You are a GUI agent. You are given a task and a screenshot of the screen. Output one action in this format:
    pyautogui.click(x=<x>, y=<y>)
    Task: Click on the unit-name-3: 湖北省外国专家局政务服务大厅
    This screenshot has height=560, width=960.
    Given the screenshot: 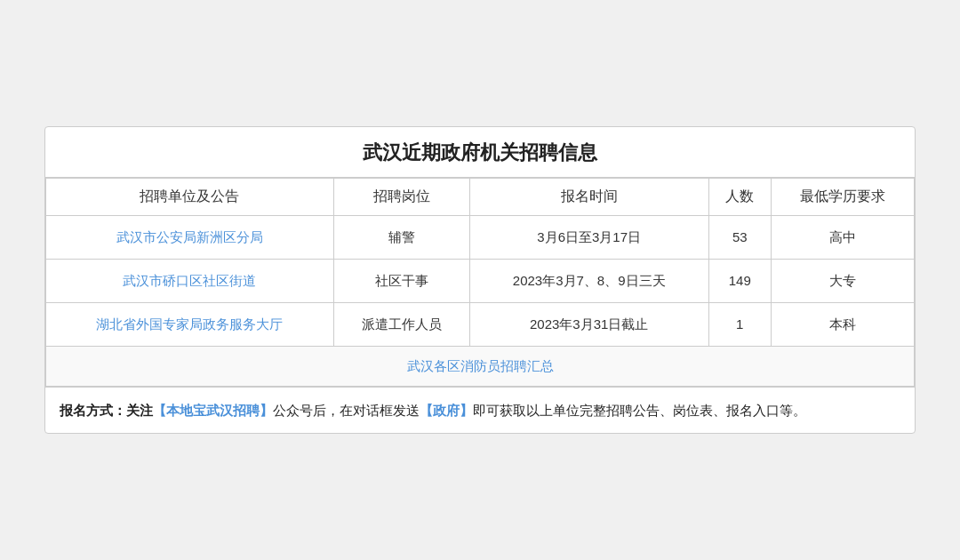 What is the action you would take?
    pyautogui.click(x=190, y=325)
    